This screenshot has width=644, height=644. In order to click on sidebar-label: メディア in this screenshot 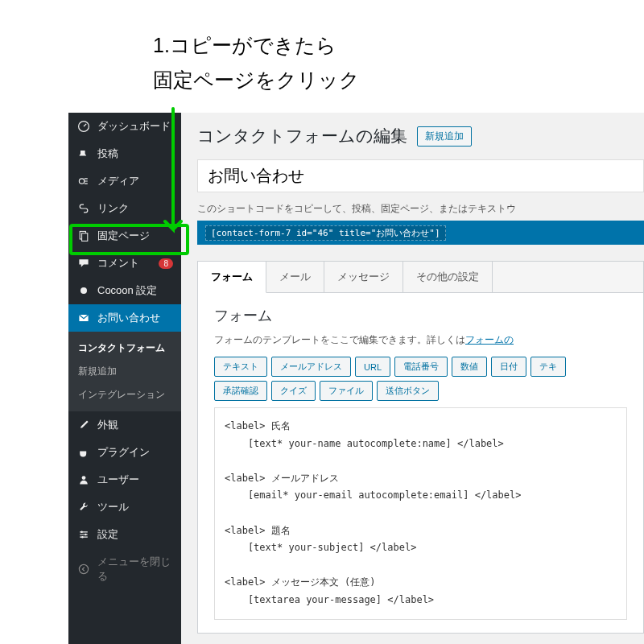, I will do `click(118, 181)`.